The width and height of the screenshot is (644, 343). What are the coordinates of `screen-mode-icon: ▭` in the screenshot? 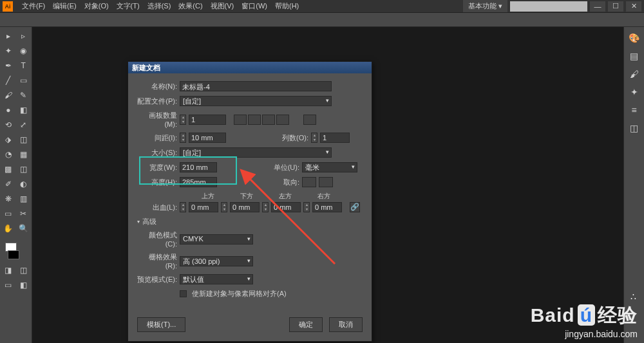 It's located at (8, 285).